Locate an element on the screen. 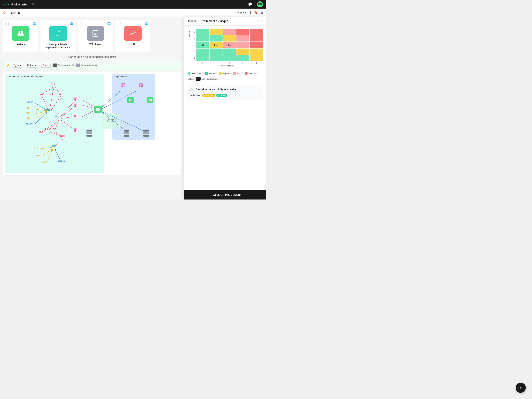  node-r3: R3 is located at coordinates (40, 132).